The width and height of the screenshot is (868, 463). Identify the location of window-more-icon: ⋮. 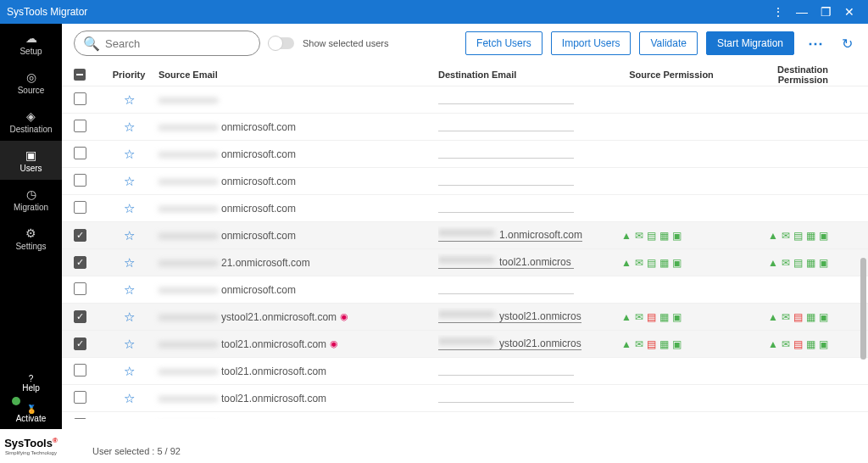
(778, 12).